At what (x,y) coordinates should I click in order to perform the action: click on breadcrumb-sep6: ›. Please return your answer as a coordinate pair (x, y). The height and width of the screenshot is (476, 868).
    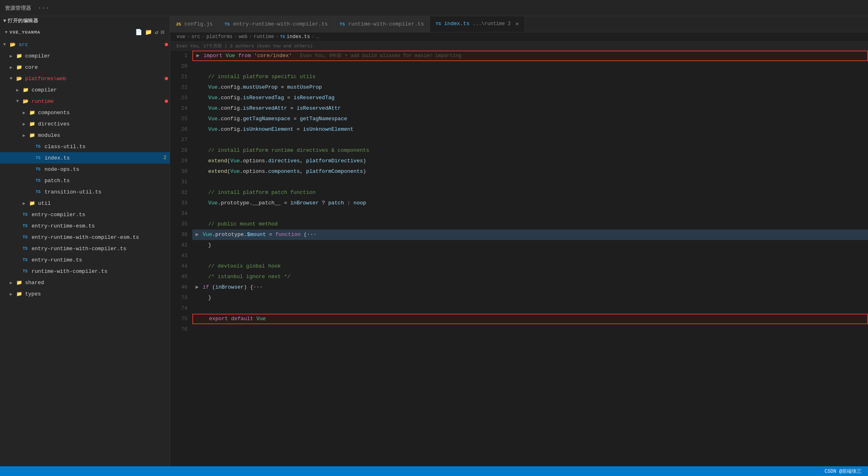
    Looking at the image, I should click on (313, 37).